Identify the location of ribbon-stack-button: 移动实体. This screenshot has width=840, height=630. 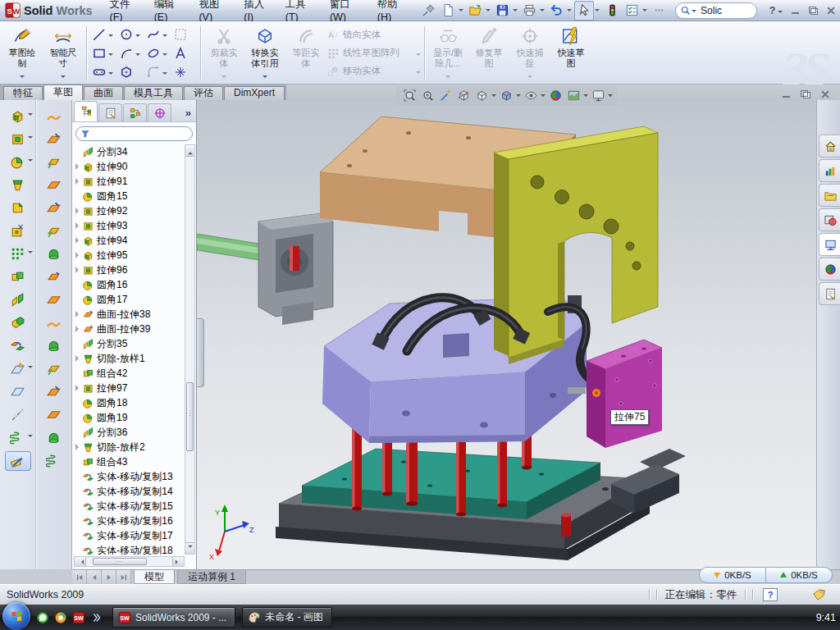
(374, 71).